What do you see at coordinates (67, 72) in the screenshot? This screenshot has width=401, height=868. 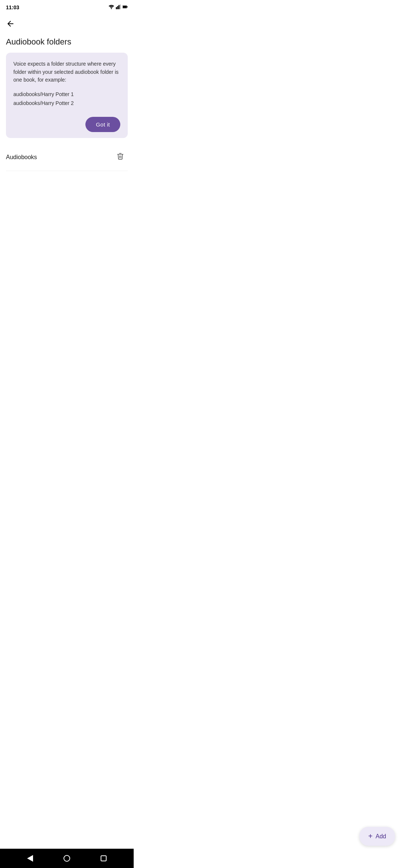 I see `info-card-description: Voice expects a folder structure where e…` at bounding box center [67, 72].